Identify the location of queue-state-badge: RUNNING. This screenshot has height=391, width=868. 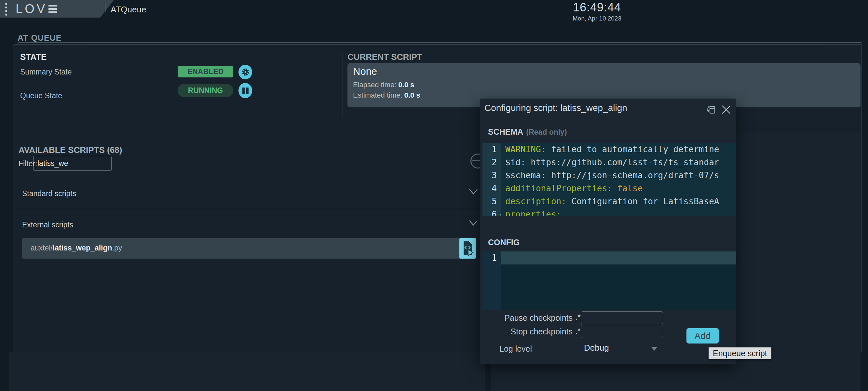
(206, 90).